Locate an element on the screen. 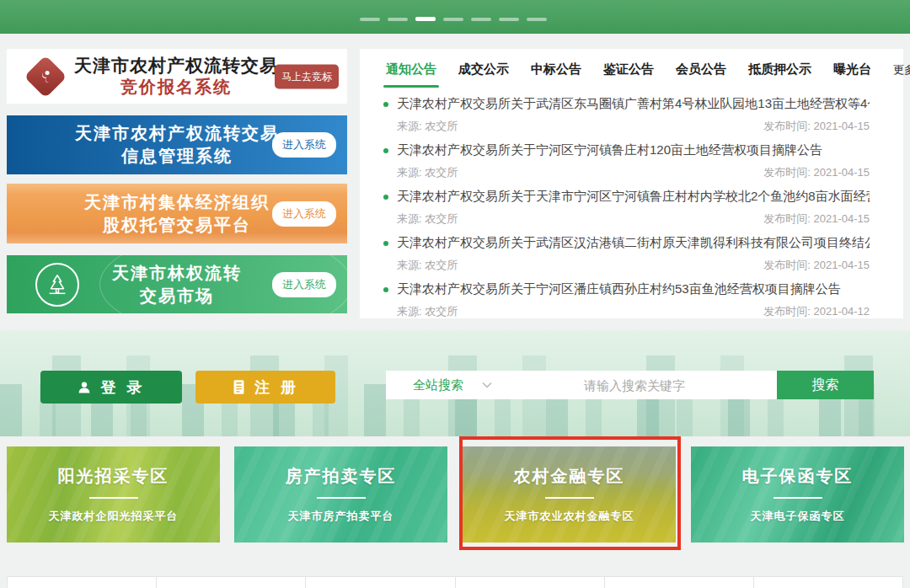 This screenshot has height=588, width=910. news-item: 天津农村产权交易所关于武清区汉沽港镇二街村原天津凯得利科技有限公司项目终结公告 … is located at coordinates (632, 258).